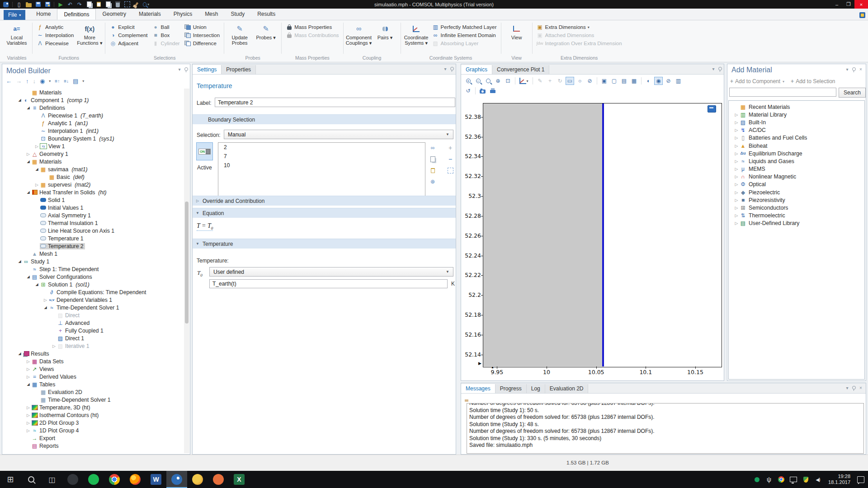 The image size is (868, 488). Describe the element at coordinates (93, 246) in the screenshot. I see `tree-item: Temperature 2` at that location.